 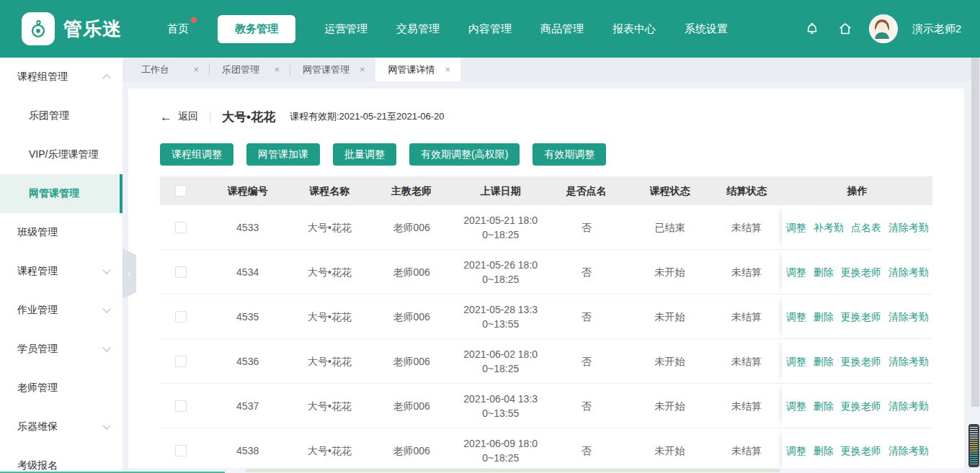 I want to click on tab-bar: 工作台×乐团管理×网管课管理×网管课详情×, so click(x=551, y=69).